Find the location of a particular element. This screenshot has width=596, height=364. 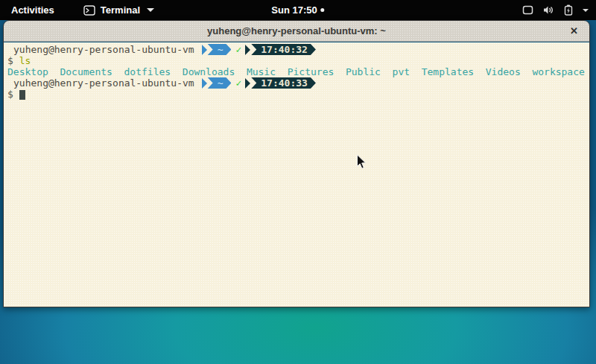

clock-label: Sun 17:50 is located at coordinates (294, 10).